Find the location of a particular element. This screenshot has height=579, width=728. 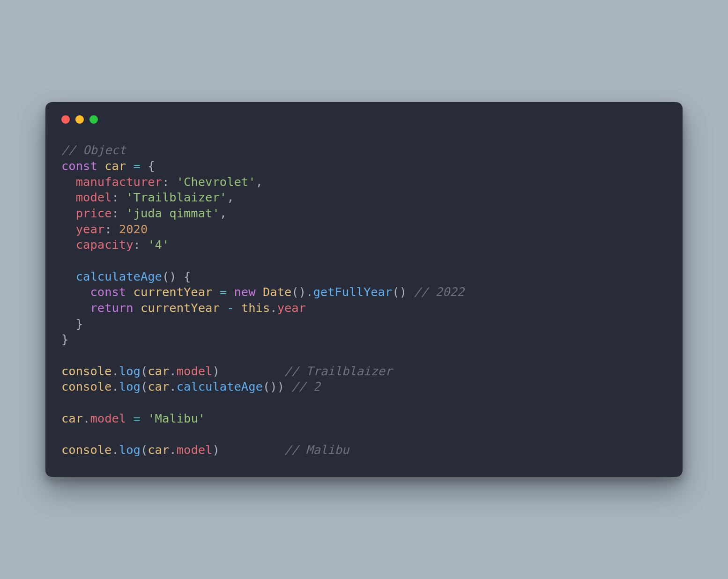

code-number: 2020 is located at coordinates (133, 229).